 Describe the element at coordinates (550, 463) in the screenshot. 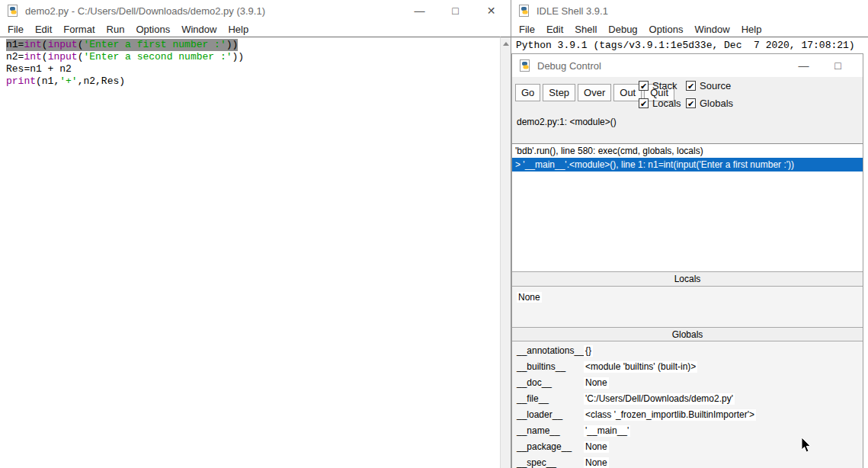

I see `variable-name: __spec__` at that location.